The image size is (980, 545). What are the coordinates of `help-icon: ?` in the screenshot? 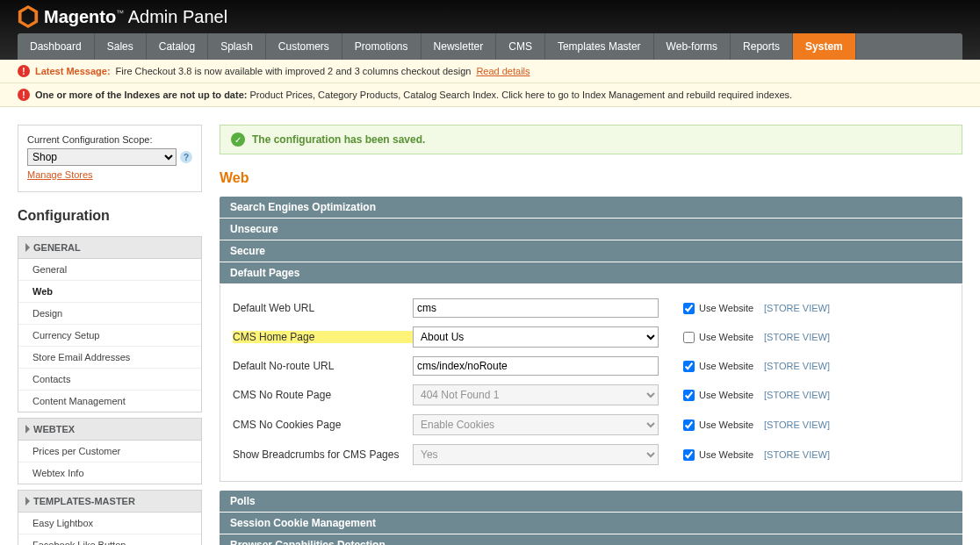 It's located at (186, 157).